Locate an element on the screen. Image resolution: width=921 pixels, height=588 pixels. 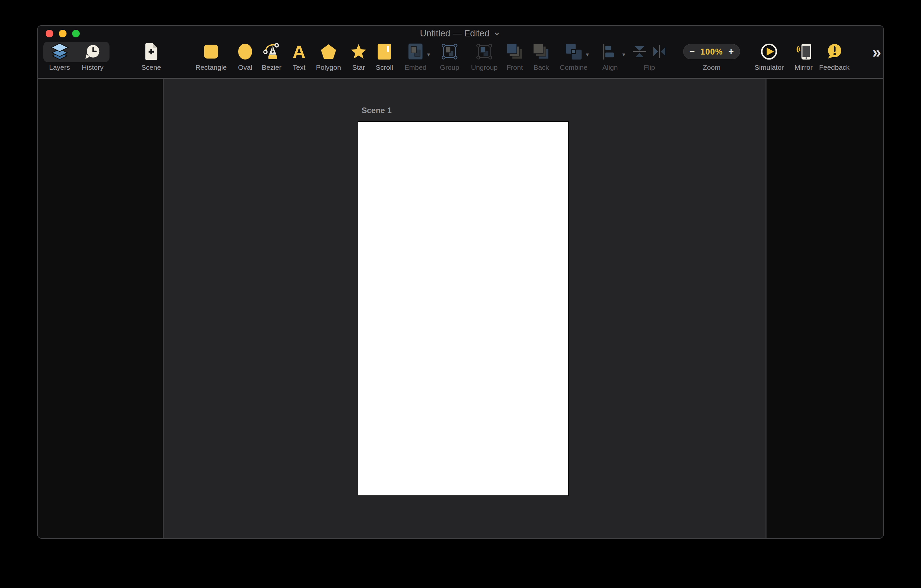
polygon-tool-button: Polygon is located at coordinates (329, 56).